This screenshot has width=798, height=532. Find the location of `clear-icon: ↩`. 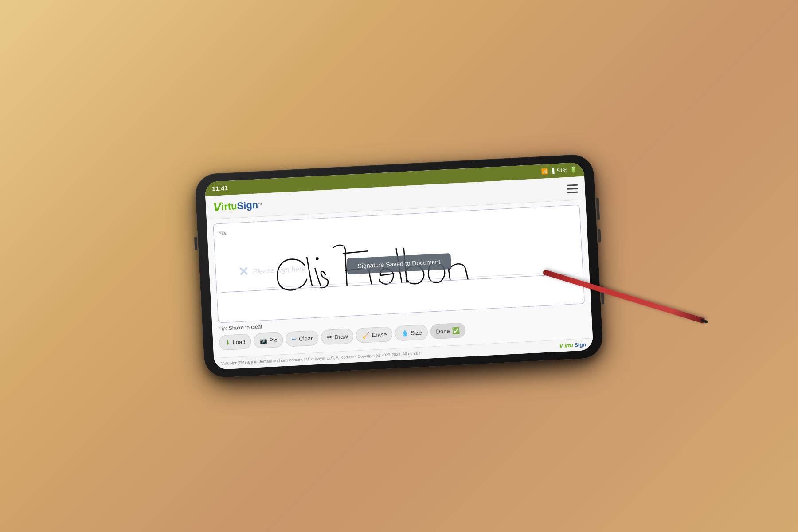

clear-icon: ↩ is located at coordinates (294, 339).